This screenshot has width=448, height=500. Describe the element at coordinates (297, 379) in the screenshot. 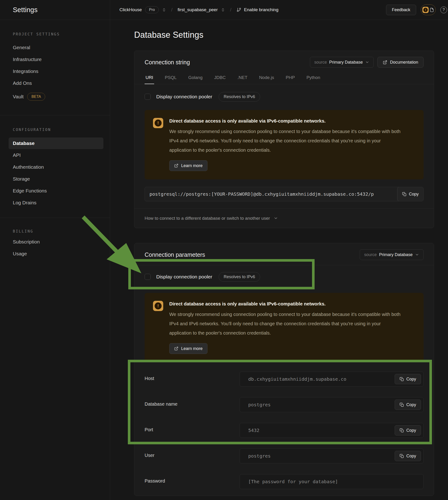

I see `host-value: db.cxhygiuitamxhniiddjm.supabase.co` at that location.